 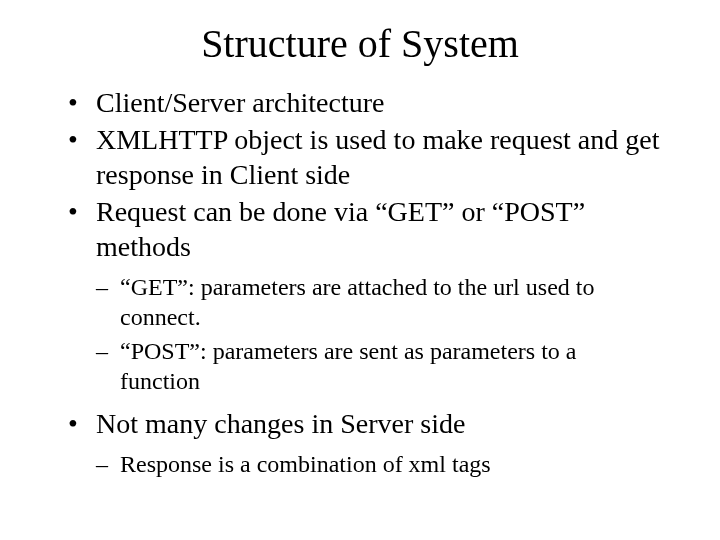 What do you see at coordinates (394, 157) in the screenshot?
I see `bullet-item: XMLHTTP object is used to make request a…` at bounding box center [394, 157].